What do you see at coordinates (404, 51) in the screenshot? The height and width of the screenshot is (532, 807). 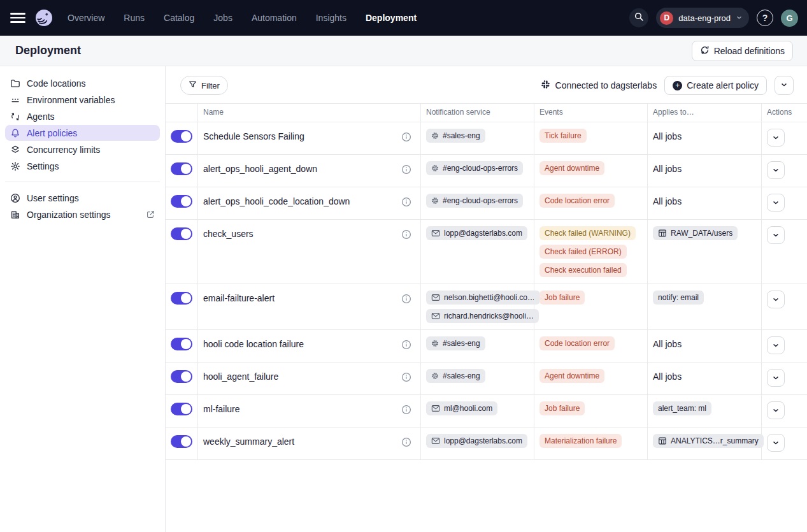 I see `page-header: Deployment Reload definitions` at bounding box center [404, 51].